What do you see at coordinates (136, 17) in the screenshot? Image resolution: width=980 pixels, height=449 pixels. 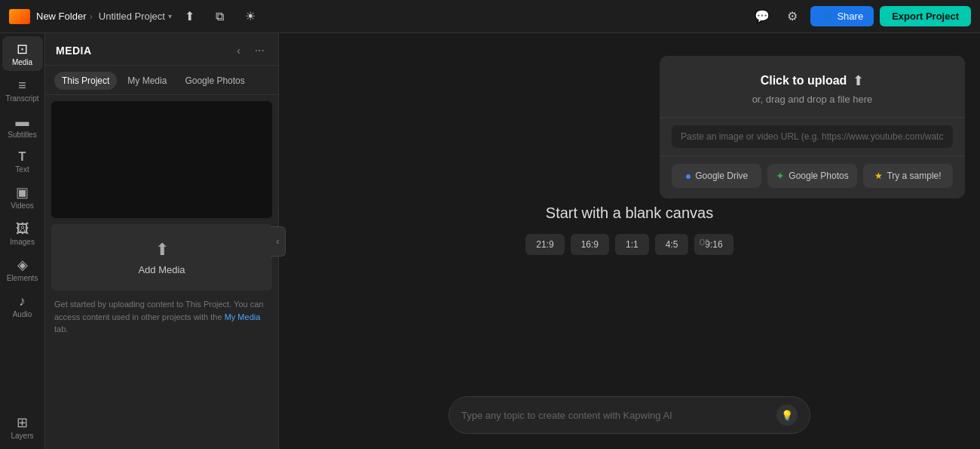 I see `project-name-area: Untitled Project ▾` at bounding box center [136, 17].